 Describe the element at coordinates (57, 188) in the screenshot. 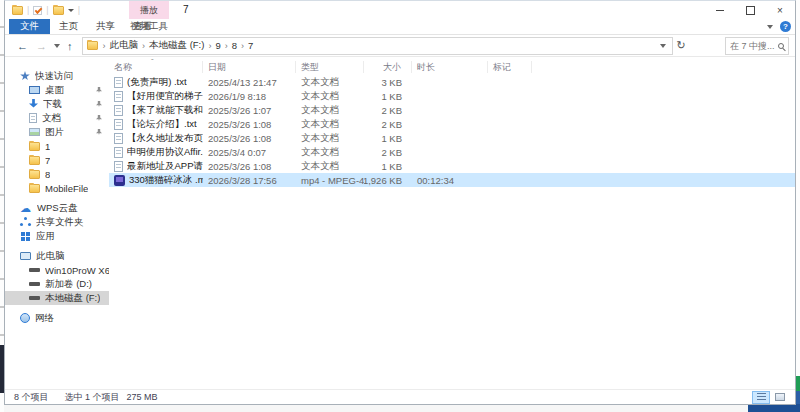

I see `sidebar-item-folder-mobilefile: MobileFile` at that location.